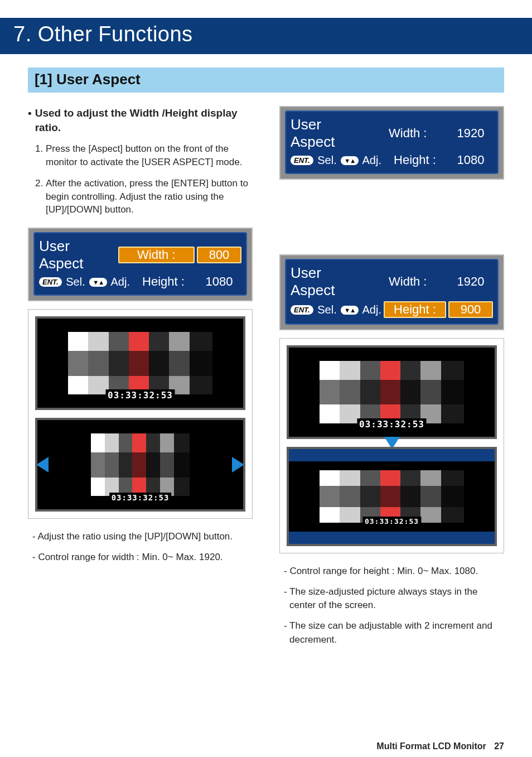 The width and height of the screenshot is (532, 757). Describe the element at coordinates (392, 539) in the screenshot. I see `arrow-up-icon` at that location.